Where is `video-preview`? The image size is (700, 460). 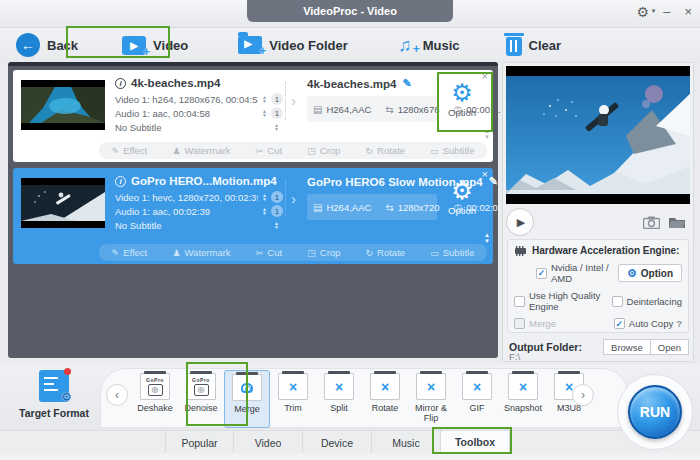
video-preview is located at coordinates (598, 135).